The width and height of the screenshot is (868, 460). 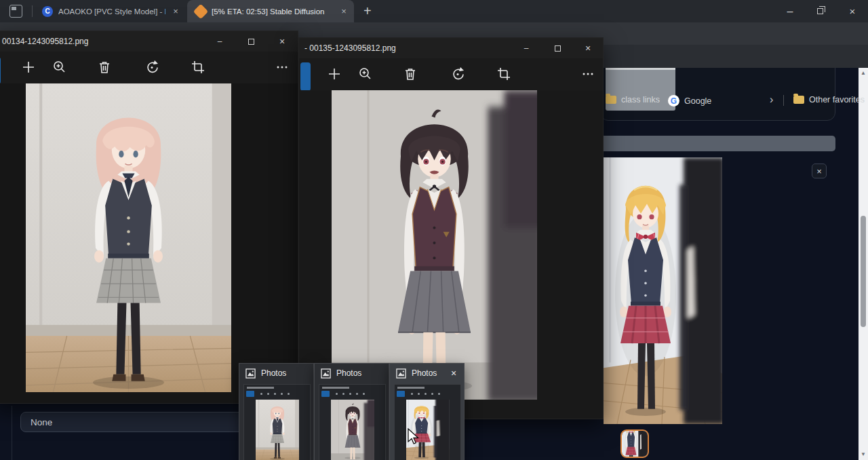 What do you see at coordinates (852, 11) in the screenshot?
I see `window-close-button: ×` at bounding box center [852, 11].